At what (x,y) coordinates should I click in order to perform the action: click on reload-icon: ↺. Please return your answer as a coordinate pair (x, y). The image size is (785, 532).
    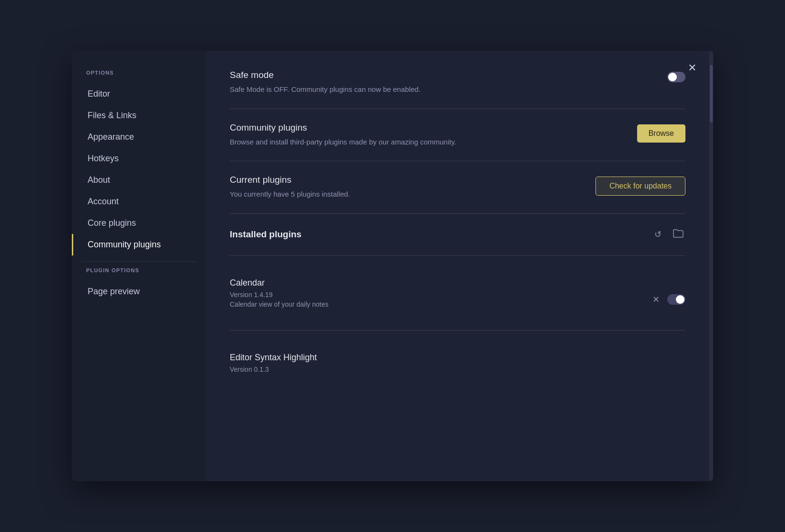
    Looking at the image, I should click on (658, 234).